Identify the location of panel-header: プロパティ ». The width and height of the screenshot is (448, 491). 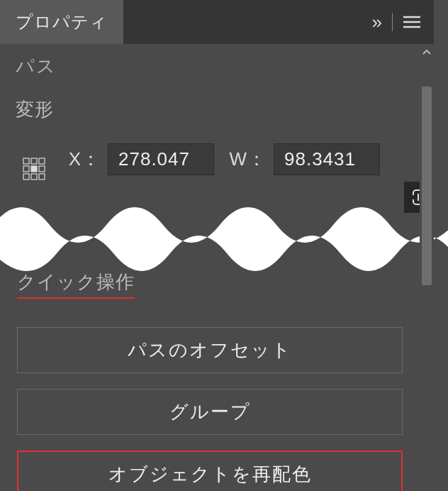
(217, 22).